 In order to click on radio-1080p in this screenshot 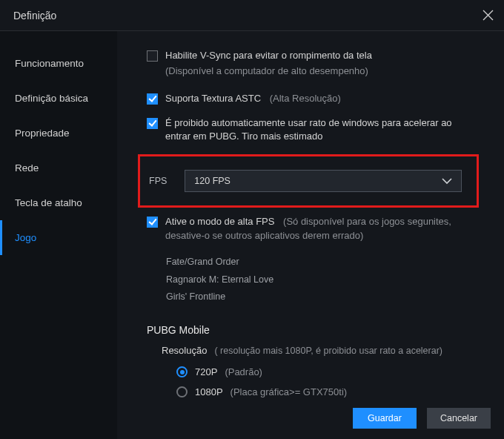, I will do `click(182, 392)`.